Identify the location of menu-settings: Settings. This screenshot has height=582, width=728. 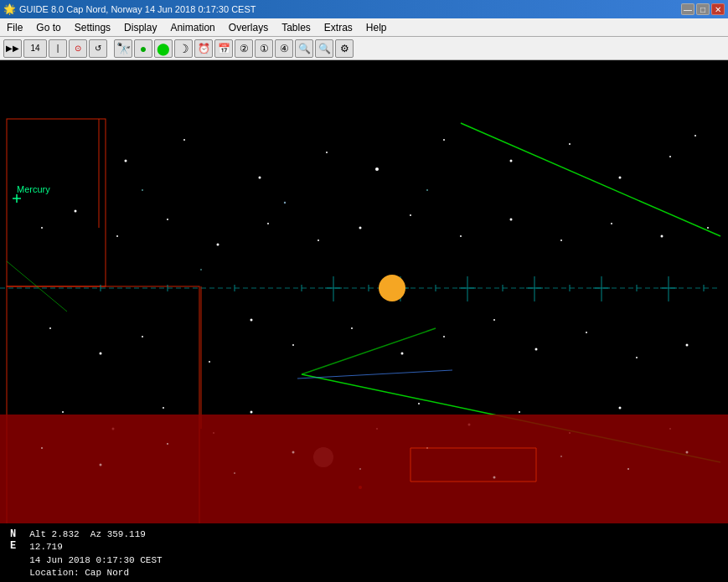
(92, 27).